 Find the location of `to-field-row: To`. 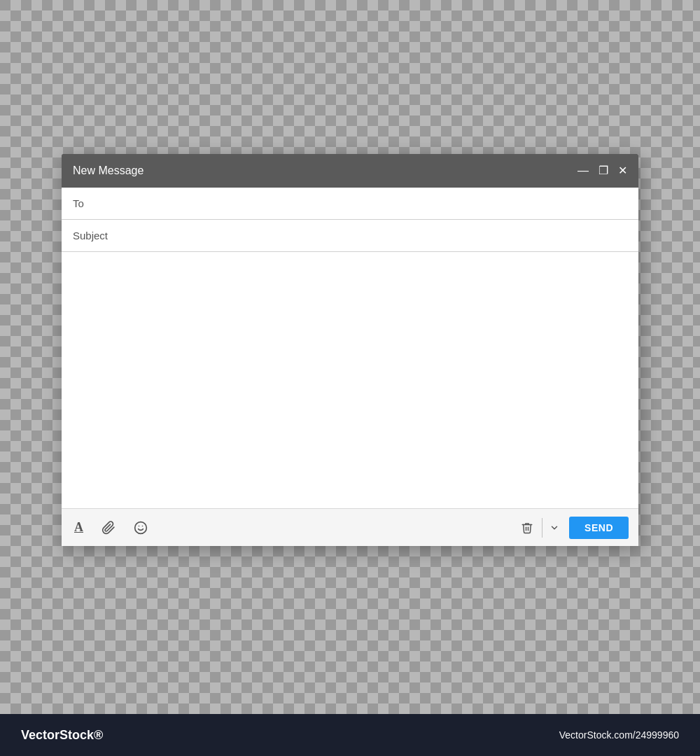

to-field-row: To is located at coordinates (350, 204).